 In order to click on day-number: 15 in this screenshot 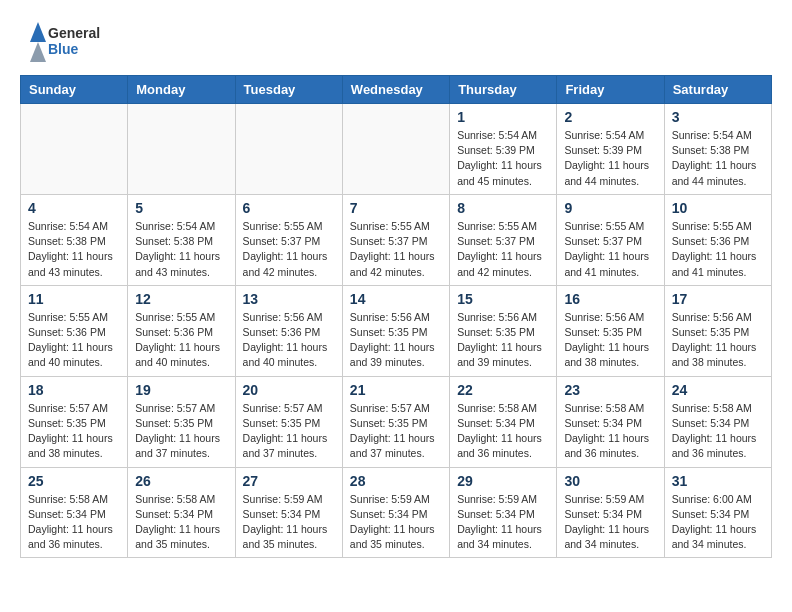, I will do `click(503, 299)`.